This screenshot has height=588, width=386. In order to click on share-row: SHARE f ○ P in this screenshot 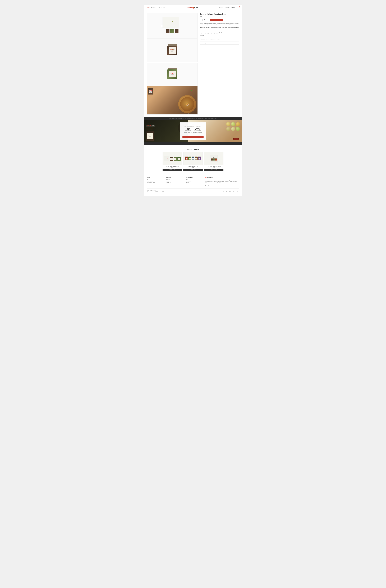, I will do `click(220, 46)`.